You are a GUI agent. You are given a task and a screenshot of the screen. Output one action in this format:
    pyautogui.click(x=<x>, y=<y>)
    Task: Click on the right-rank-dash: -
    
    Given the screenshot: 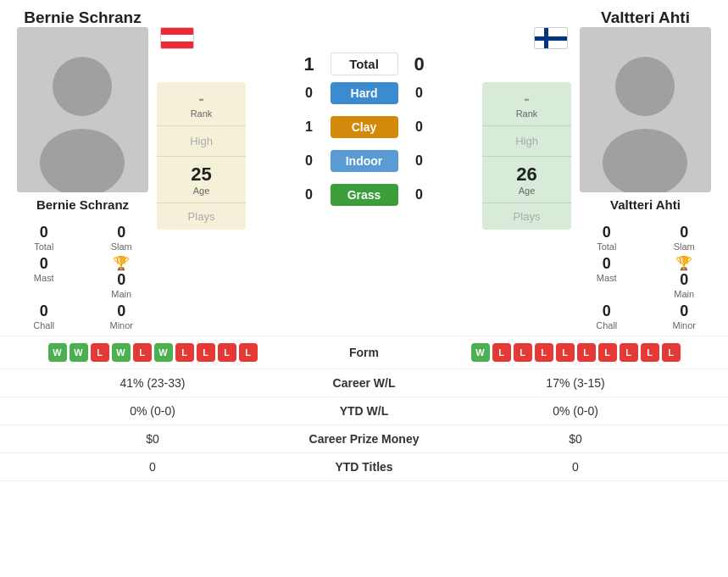 What is the action you would take?
    pyautogui.click(x=527, y=98)
    